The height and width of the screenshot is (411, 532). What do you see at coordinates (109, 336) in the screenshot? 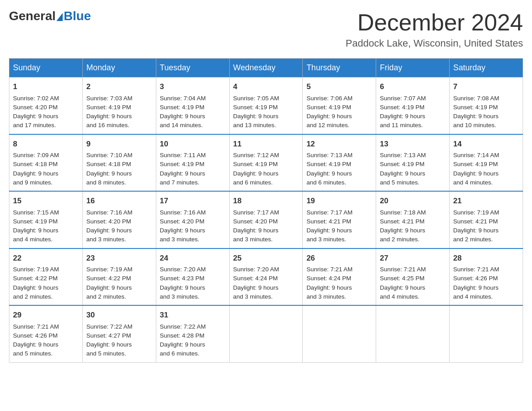
I see `sunset-text: Sunset: 4:27 PM` at bounding box center [109, 336].